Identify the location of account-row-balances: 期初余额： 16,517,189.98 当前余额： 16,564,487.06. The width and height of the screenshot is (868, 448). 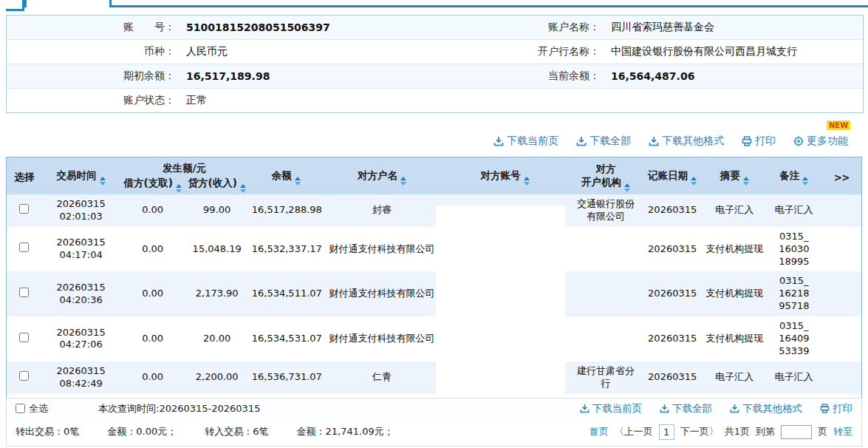
(434, 77).